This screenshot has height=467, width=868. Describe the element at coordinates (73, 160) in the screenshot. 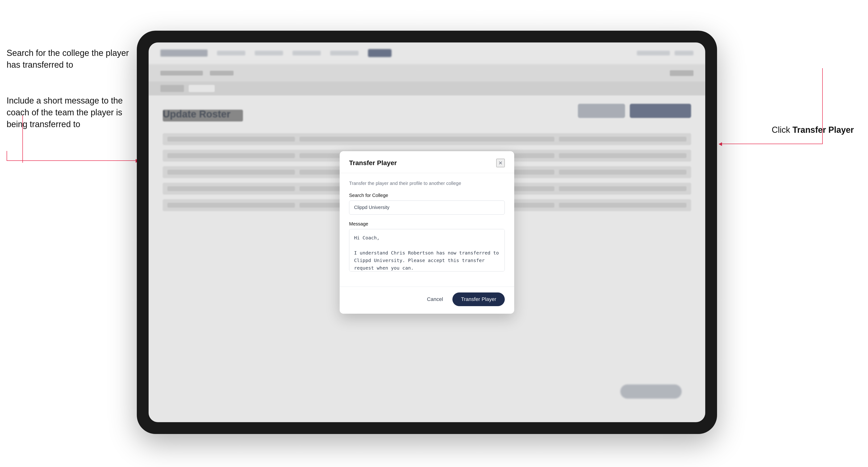

I see `annotation-arrow-left` at that location.